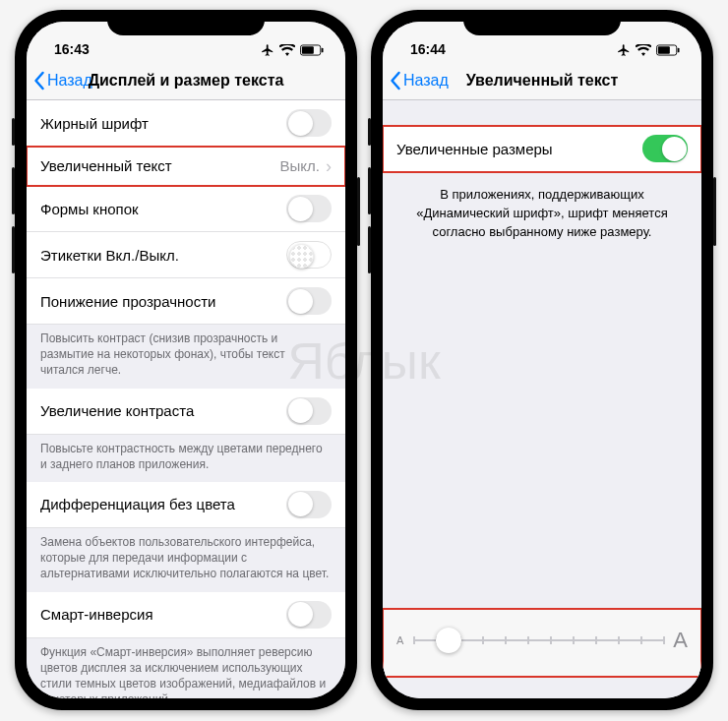 Image resolution: width=728 pixels, height=721 pixels. I want to click on row-larger-sizes: Увеличенные размеры, so click(542, 150).